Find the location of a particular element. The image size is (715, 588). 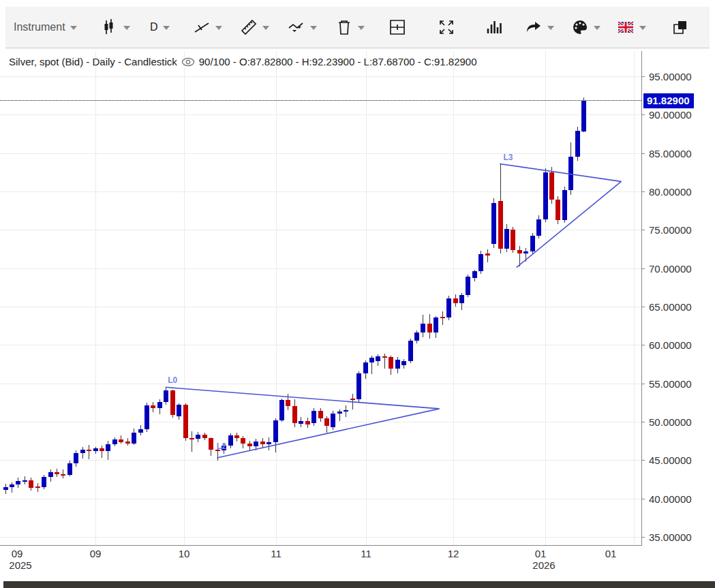

main-toolbar: InstrumentD is located at coordinates (357, 27).